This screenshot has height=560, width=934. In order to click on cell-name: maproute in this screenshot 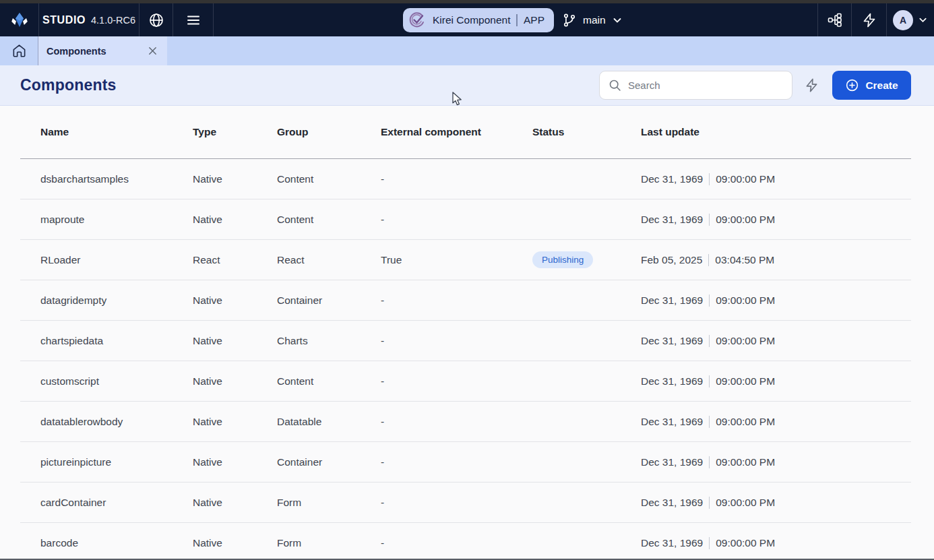, I will do `click(106, 220)`.